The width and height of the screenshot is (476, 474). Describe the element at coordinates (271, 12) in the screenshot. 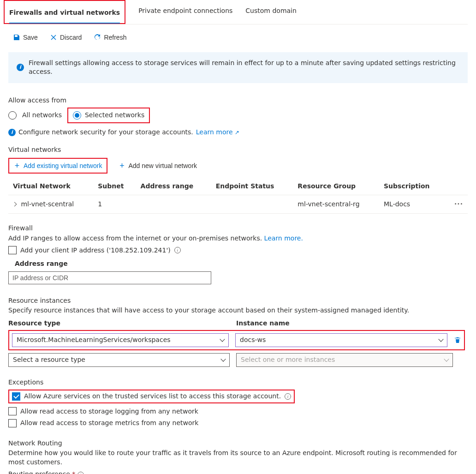

I see `tab-custom-domain: Custom domain` at that location.